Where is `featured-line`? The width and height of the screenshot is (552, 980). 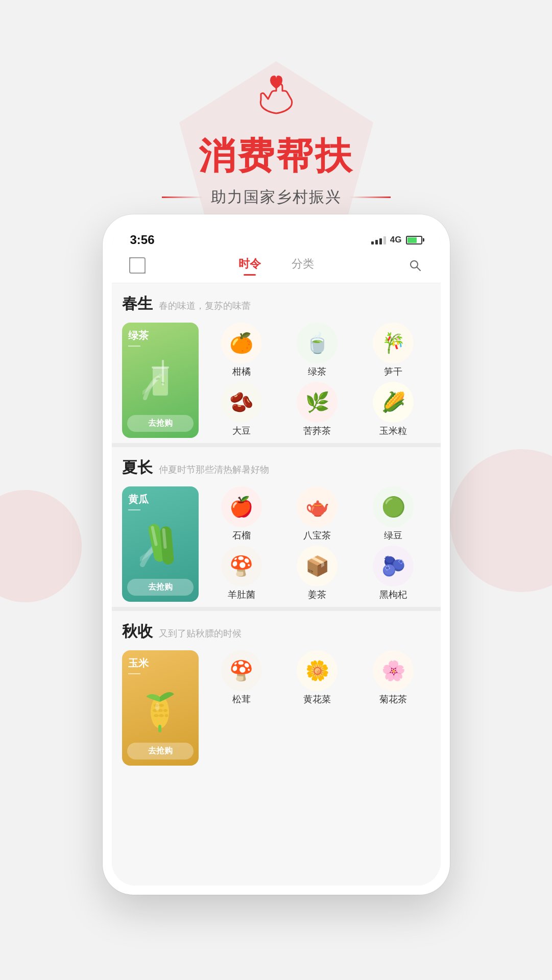 featured-line is located at coordinates (134, 346).